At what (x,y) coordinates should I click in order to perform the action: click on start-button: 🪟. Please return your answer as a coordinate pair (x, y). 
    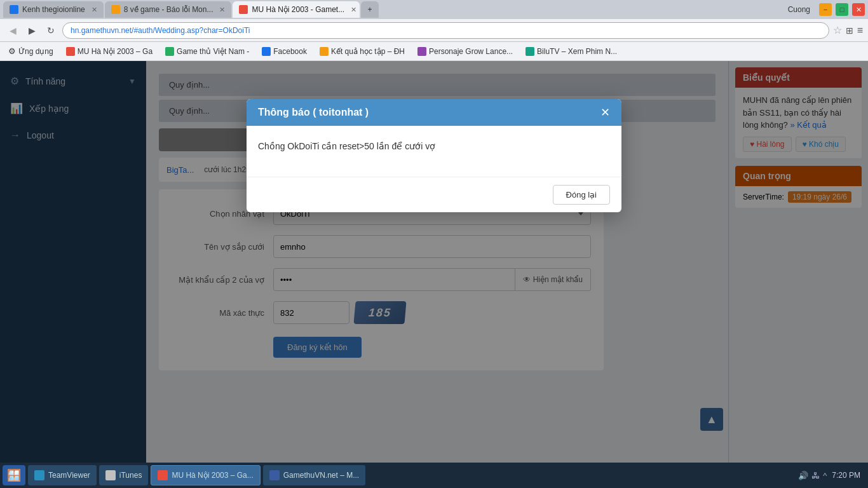
    Looking at the image, I should click on (14, 475).